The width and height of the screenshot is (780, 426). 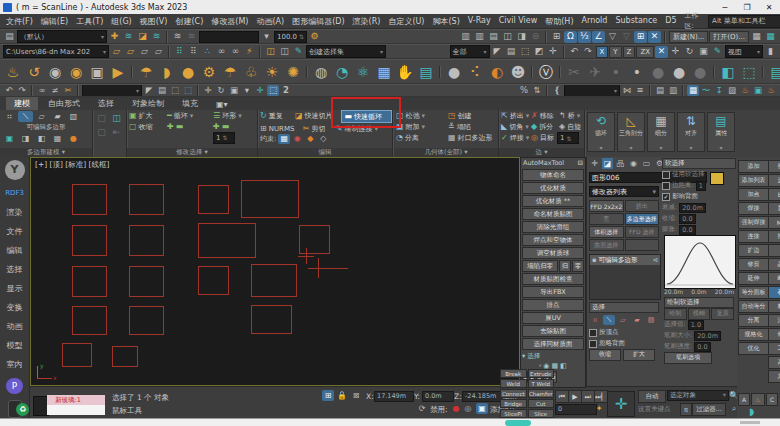 I want to click on ignore-backfacing-checkbox: 忽略背面, so click(x=624, y=344).